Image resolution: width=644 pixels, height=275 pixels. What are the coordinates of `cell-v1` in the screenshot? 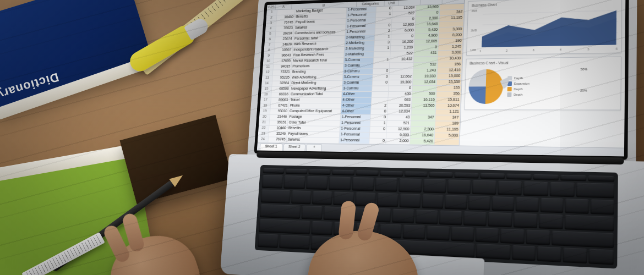 It's located at (402, 65).